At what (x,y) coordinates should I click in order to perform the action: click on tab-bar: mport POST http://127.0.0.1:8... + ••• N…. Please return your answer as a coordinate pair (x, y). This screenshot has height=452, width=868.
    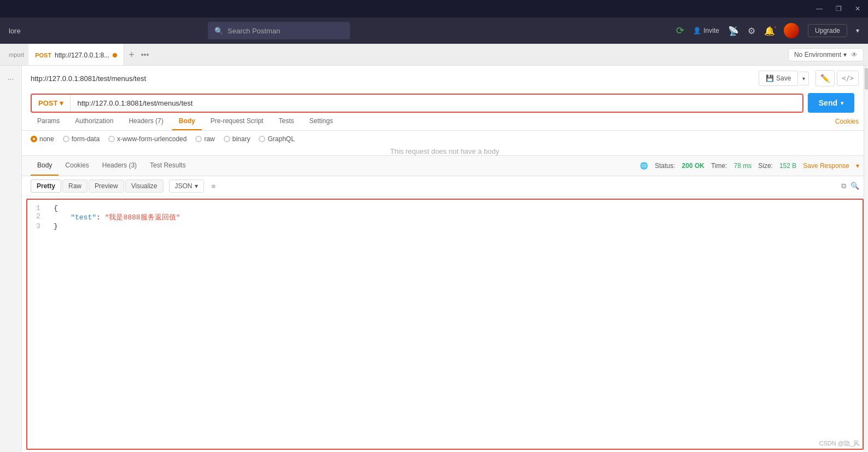
    Looking at the image, I should click on (434, 55).